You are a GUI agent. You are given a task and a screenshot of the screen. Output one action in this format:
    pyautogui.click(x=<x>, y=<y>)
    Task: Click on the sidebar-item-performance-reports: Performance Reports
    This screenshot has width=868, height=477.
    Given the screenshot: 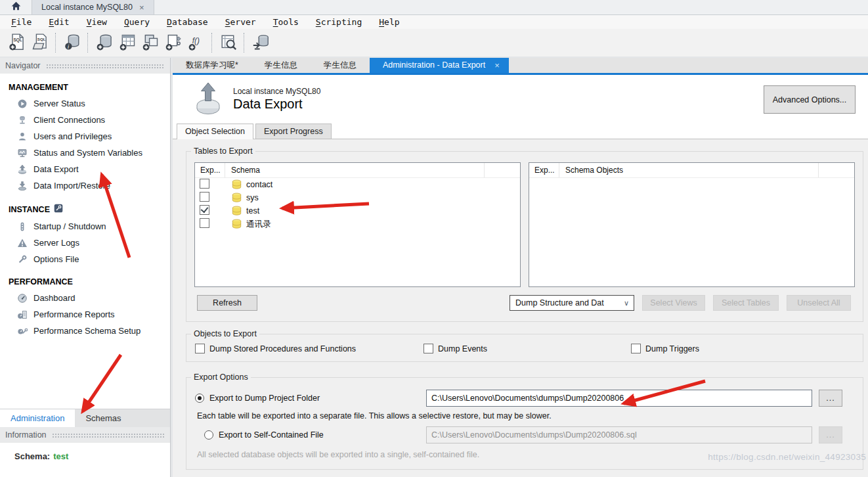 What is the action you would take?
    pyautogui.click(x=85, y=314)
    